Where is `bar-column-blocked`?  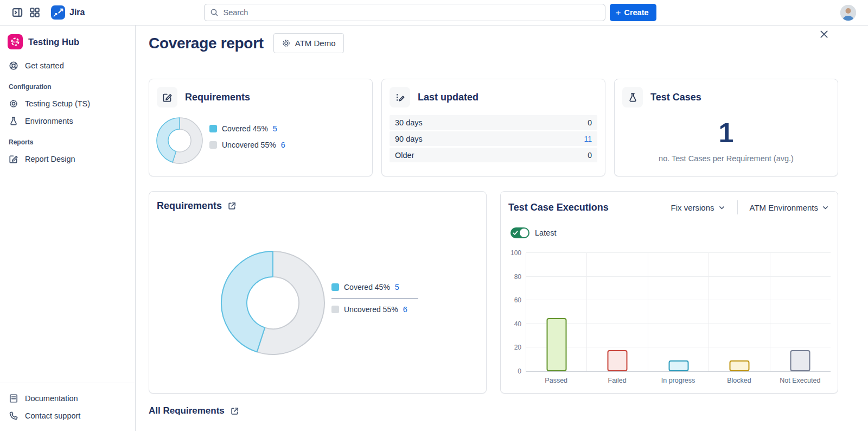 bar-column-blocked is located at coordinates (739, 312).